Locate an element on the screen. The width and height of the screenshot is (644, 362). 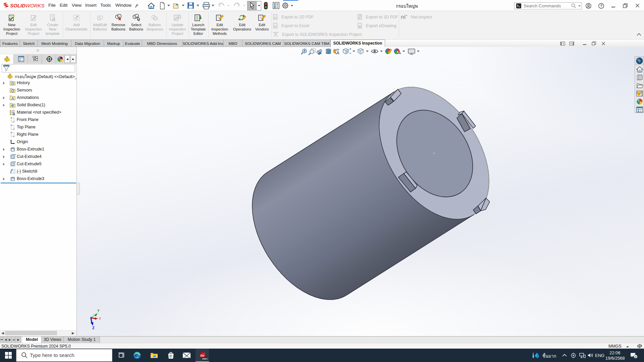
svg-text: x is located at coordinates (100, 318).